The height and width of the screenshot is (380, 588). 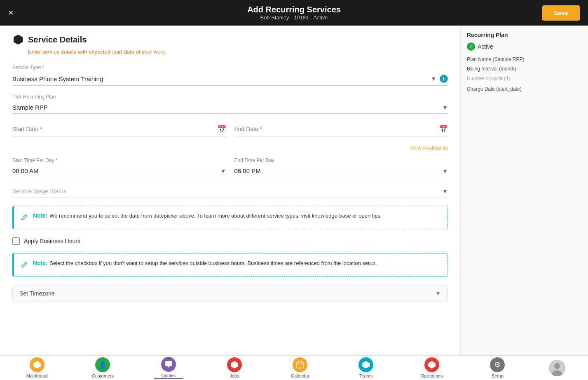 What do you see at coordinates (230, 218) in the screenshot?
I see `note-box-1: Note: We recommend you to select the dat…` at bounding box center [230, 218].